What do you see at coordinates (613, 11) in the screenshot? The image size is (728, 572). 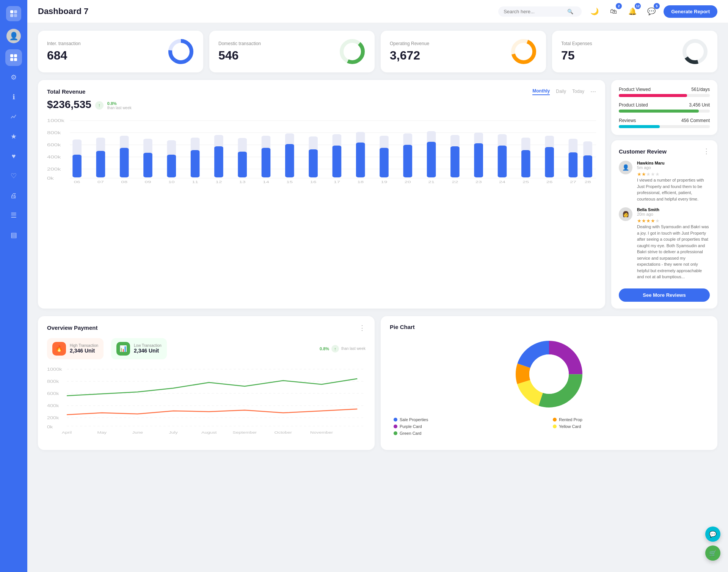 I see `bag-icon-btn: 🛍 2` at bounding box center [613, 11].